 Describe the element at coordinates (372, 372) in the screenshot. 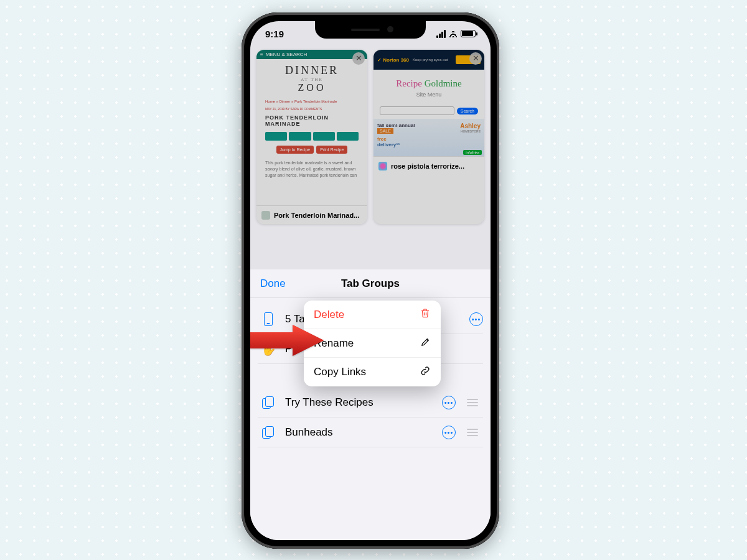

I see `menu-item-copy-links: Copy Links` at that location.